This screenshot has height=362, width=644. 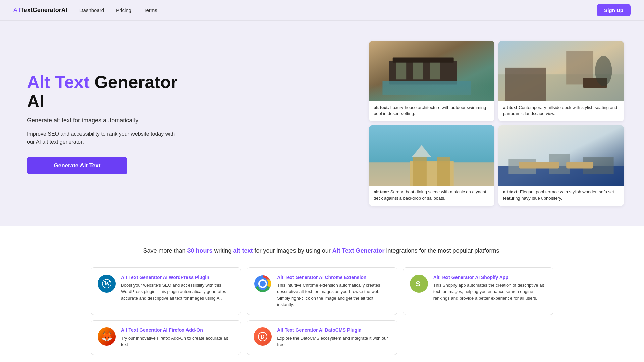 What do you see at coordinates (359, 251) in the screenshot?
I see `headline-generator: Alt Text Generator` at bounding box center [359, 251].